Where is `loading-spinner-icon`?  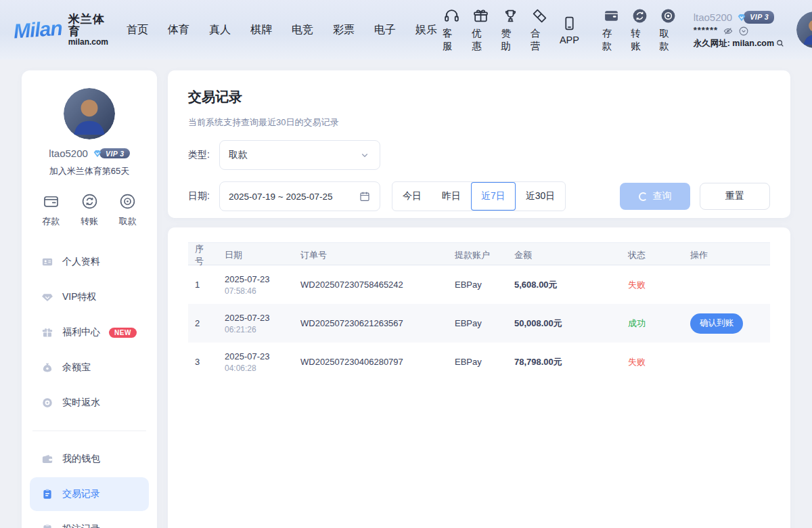
loading-spinner-icon is located at coordinates (643, 196).